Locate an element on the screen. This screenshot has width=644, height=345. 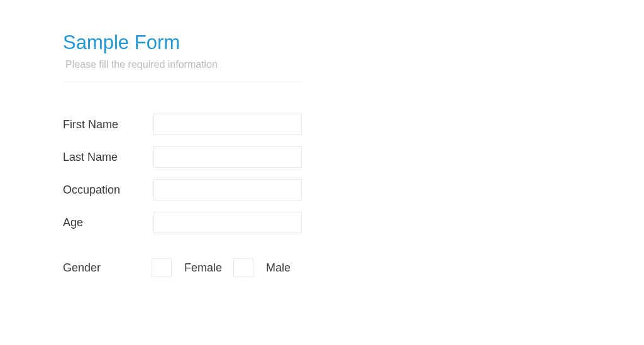
form-row-age: Age is located at coordinates (182, 222).